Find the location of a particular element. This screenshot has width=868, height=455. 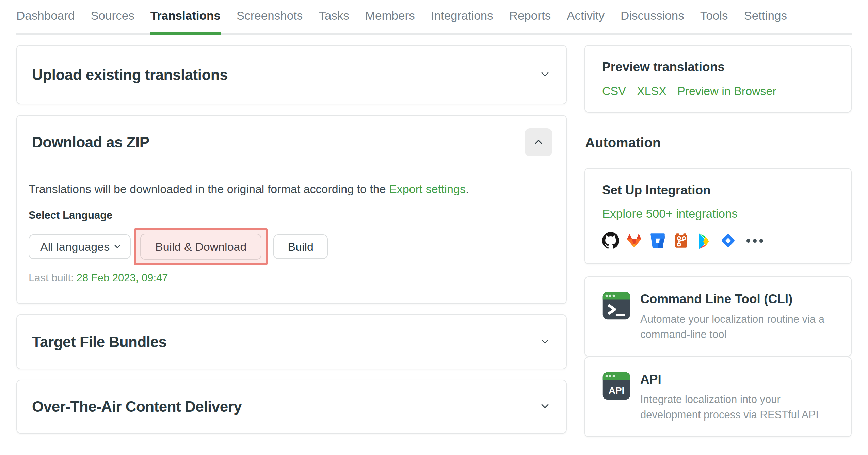

upload-panel-title: Upload existing translations is located at coordinates (130, 75).